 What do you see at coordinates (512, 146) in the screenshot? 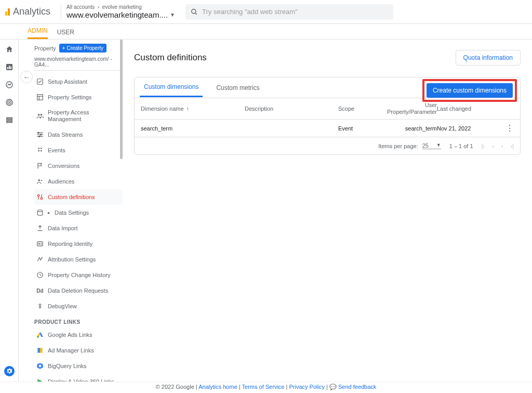
I see `page-last-icon: ›|` at bounding box center [512, 146].